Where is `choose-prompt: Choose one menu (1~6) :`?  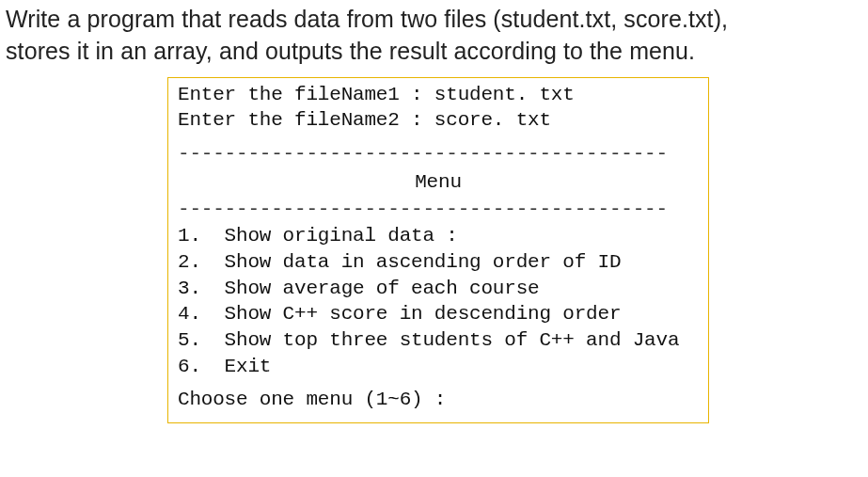 choose-prompt: Choose one menu (1~6) : is located at coordinates (438, 400).